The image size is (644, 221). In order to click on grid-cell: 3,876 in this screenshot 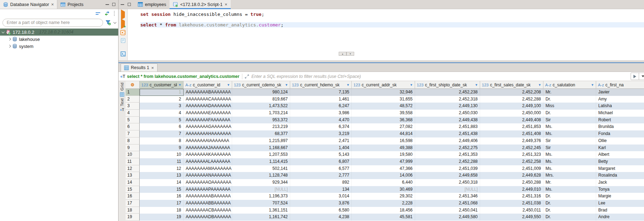, I will do `click(321, 203)`.